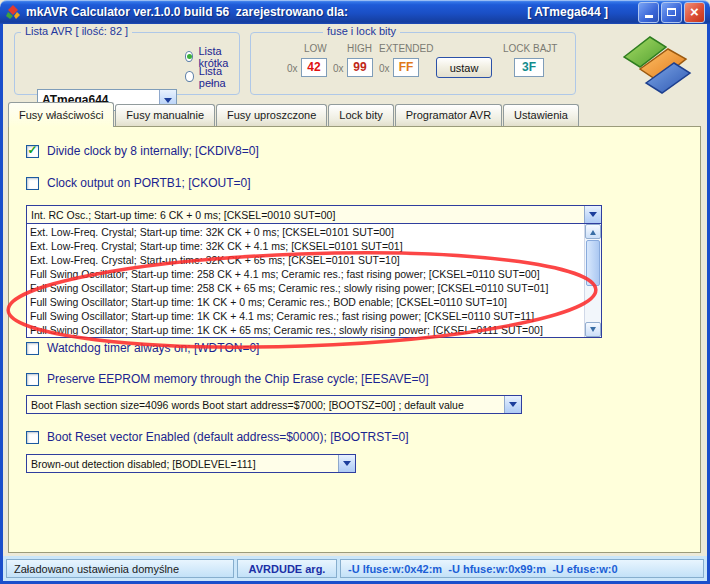 The height and width of the screenshot is (584, 710). What do you see at coordinates (672, 12) in the screenshot?
I see `restore-button` at bounding box center [672, 12].